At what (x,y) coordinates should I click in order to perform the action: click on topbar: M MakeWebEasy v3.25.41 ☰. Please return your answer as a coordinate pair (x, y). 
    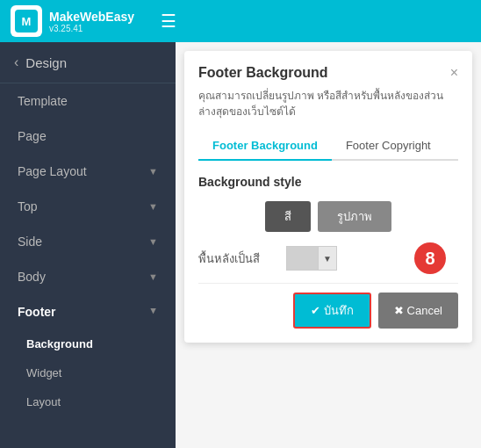
    Looking at the image, I should click on (240, 21).